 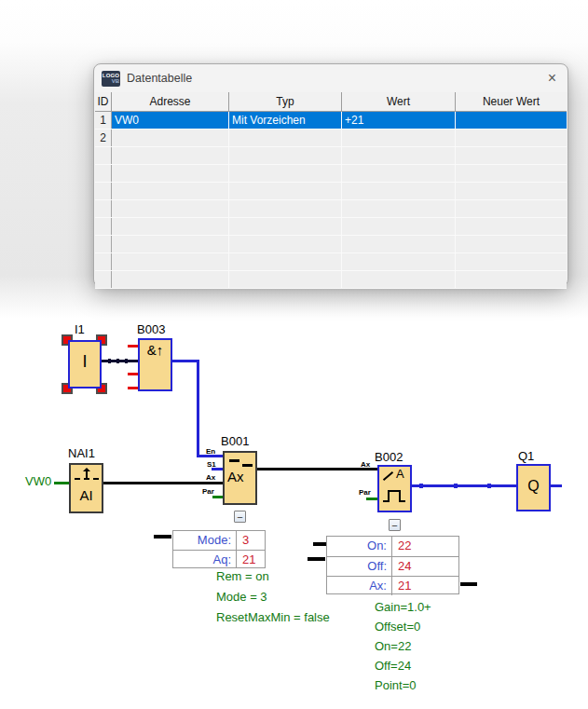 I want to click on block-b002: A, so click(x=395, y=488).